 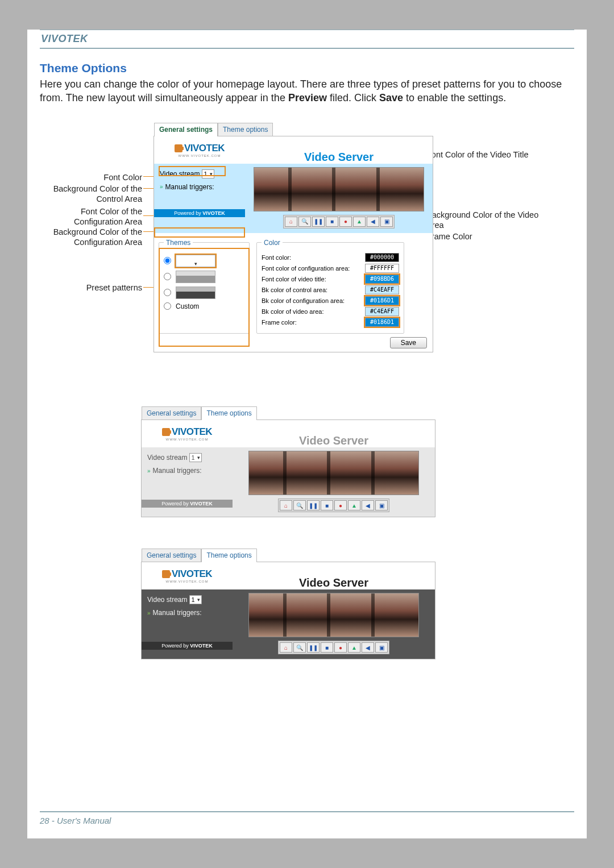 What do you see at coordinates (288, 468) in the screenshot?
I see `preview-app-gray: General settings Theme options VIVOTEKWW…` at bounding box center [288, 468].